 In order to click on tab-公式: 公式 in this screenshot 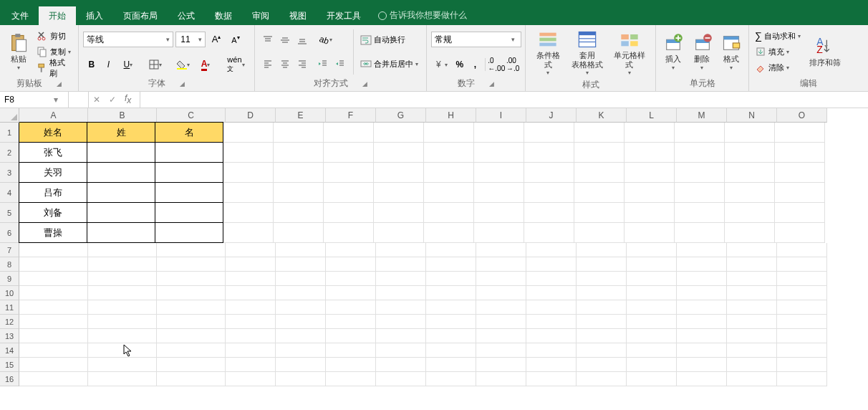, I will do `click(186, 16)`.